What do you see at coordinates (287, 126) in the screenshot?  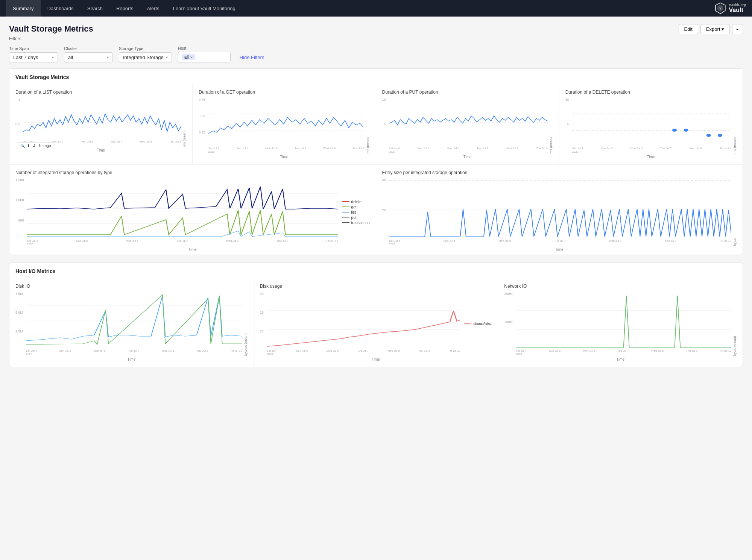 I see `get-chart-area: Sat Jul 42020Sun Jul 5Mon Jul 6Tue Jul 7…` at bounding box center [287, 126].